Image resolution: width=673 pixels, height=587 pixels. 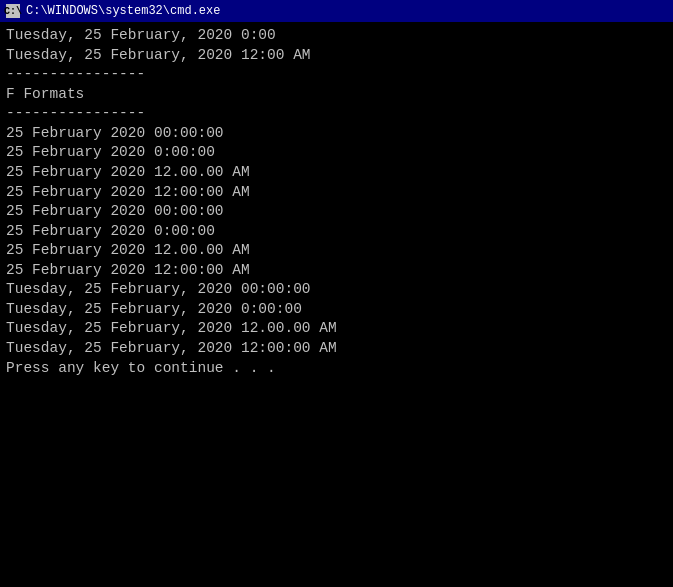 I want to click on terminal-line: Tuesday, 25 February, 2020 12:00 AM, so click(x=336, y=56).